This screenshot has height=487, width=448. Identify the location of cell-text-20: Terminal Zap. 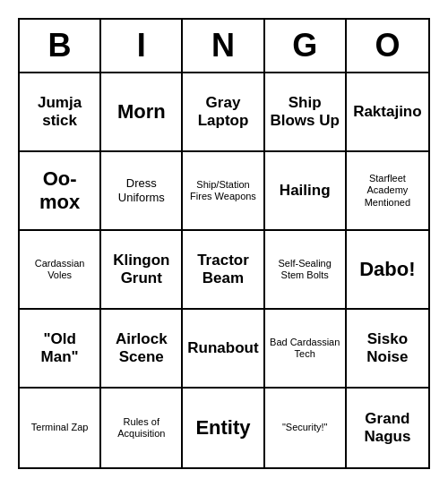
(60, 428).